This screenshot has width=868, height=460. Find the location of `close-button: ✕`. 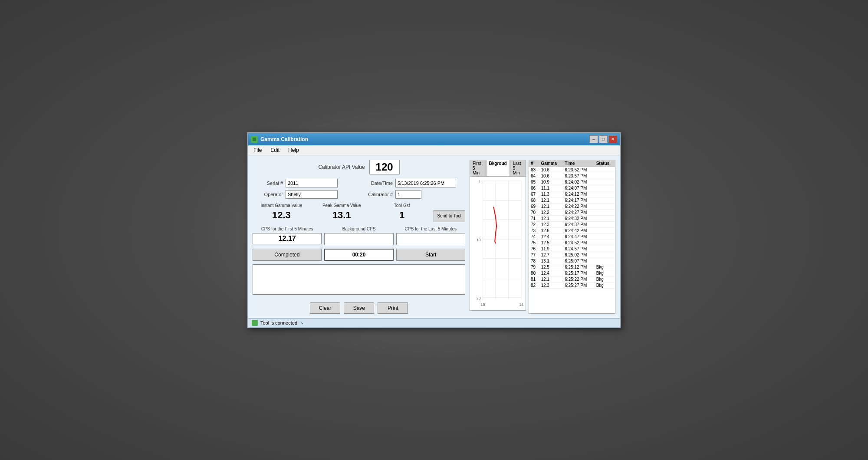

close-button: ✕ is located at coordinates (613, 139).